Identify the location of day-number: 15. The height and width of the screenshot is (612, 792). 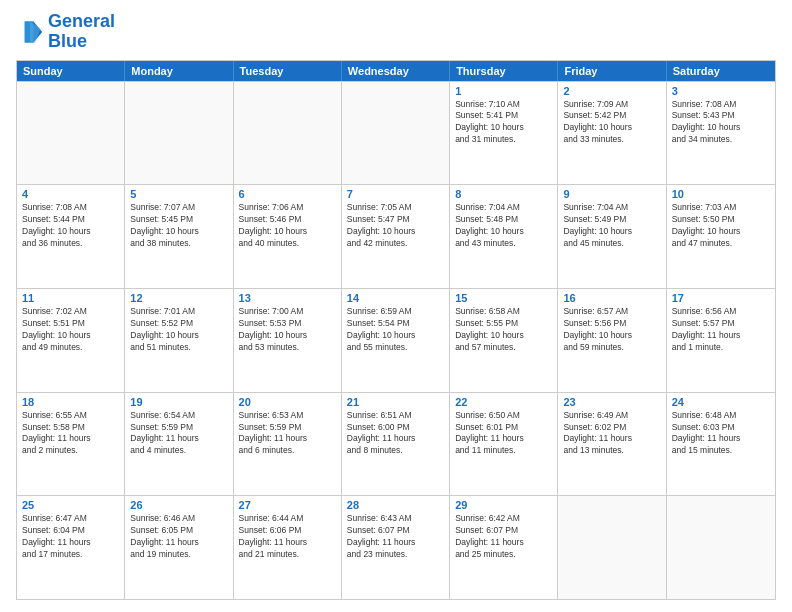
(504, 298).